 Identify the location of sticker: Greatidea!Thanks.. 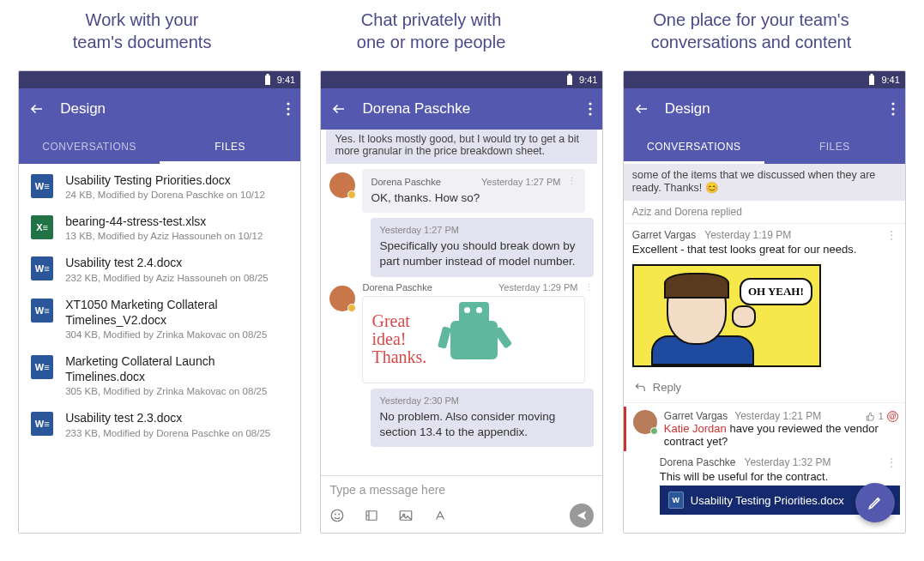
(474, 340).